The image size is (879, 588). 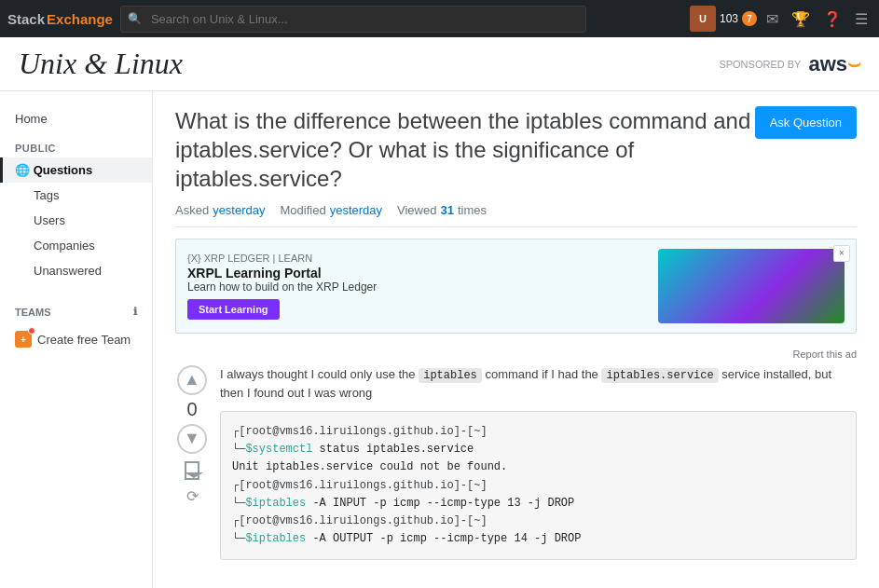 I want to click on code-line-4: ┌[root@vms16.liruilongs.github.io]-[~], so click(x=539, y=486).